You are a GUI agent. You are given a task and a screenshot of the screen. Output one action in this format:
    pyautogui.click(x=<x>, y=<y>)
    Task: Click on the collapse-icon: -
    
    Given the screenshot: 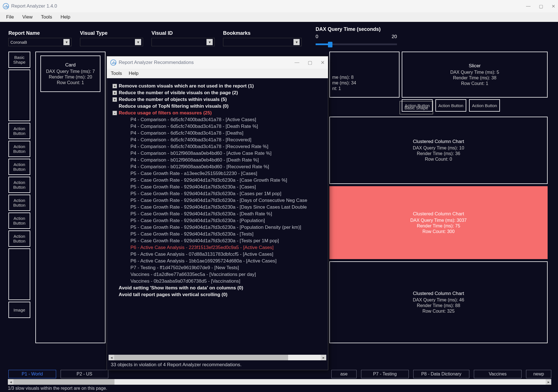 What is the action you would take?
    pyautogui.click(x=115, y=113)
    